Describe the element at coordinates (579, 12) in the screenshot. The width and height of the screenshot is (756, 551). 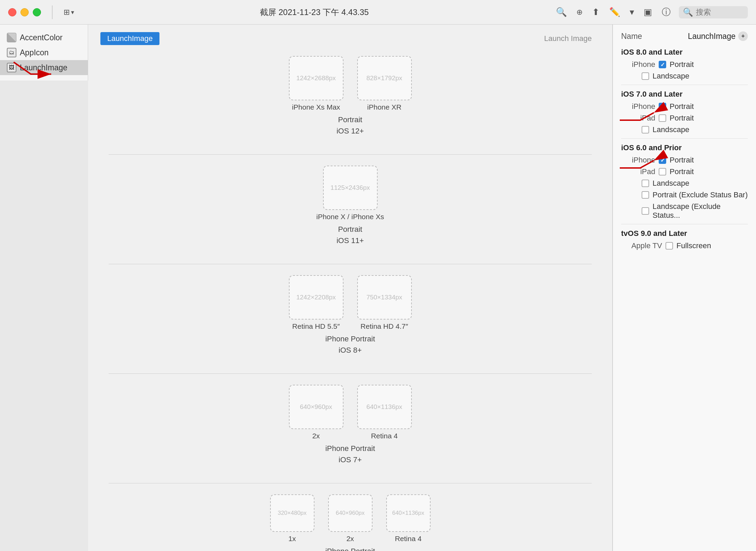
I see `zoom-in-icon: ⊕` at that location.